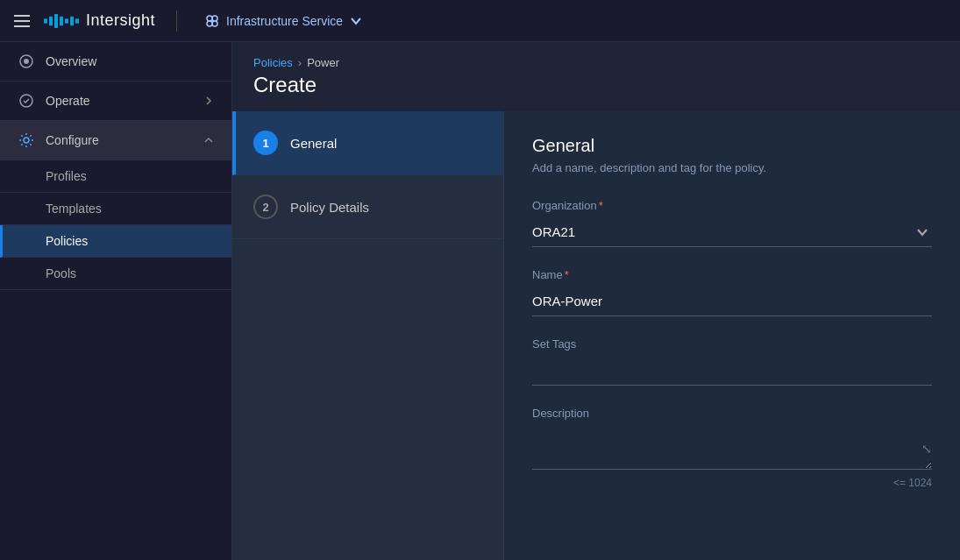 This screenshot has width=960, height=560. What do you see at coordinates (732, 447) in the screenshot?
I see `description-textarea` at bounding box center [732, 447].